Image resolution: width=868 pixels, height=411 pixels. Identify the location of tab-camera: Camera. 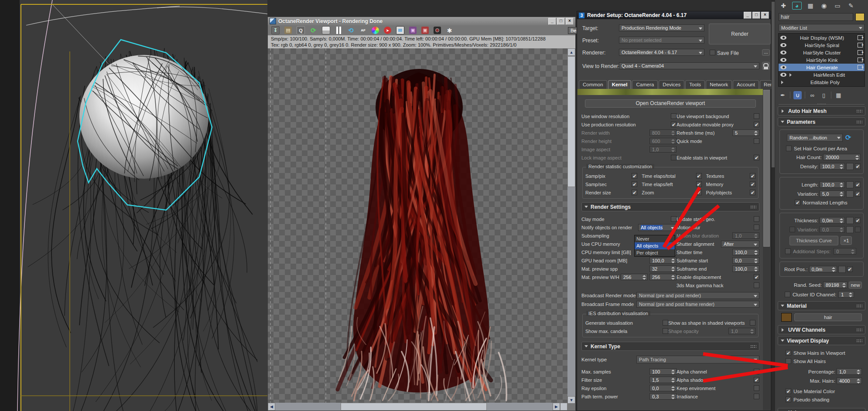
(645, 85).